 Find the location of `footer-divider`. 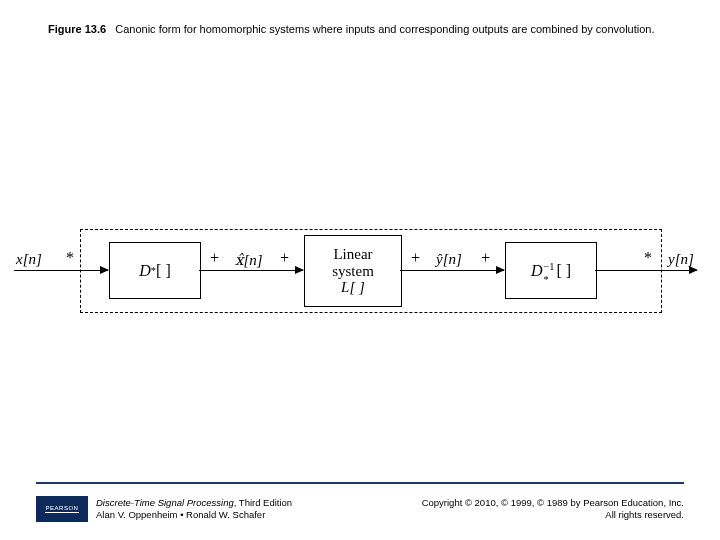

footer-divider is located at coordinates (360, 483).